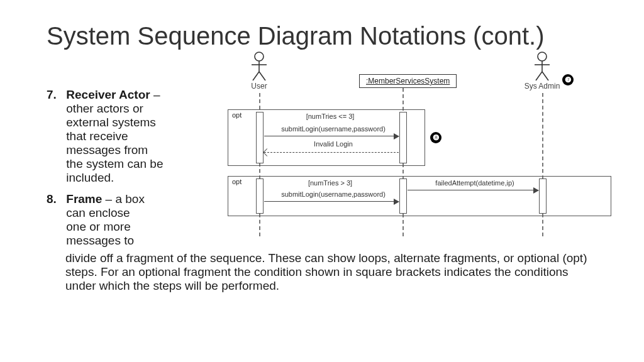 This screenshot has width=644, height=362. What do you see at coordinates (333, 129) in the screenshot?
I see `message-submit-login-1: submitLogin(username,password)` at bounding box center [333, 129].